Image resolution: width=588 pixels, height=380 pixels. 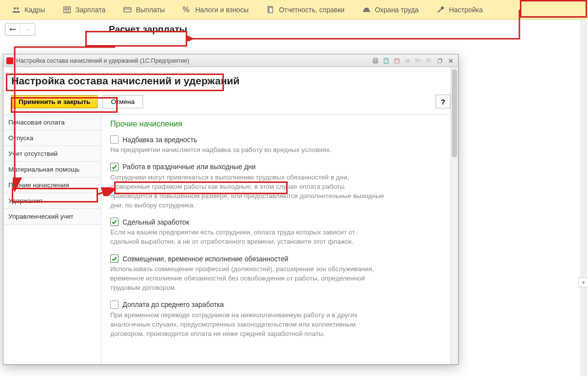 I want to click on table-icon, so click(x=67, y=10).